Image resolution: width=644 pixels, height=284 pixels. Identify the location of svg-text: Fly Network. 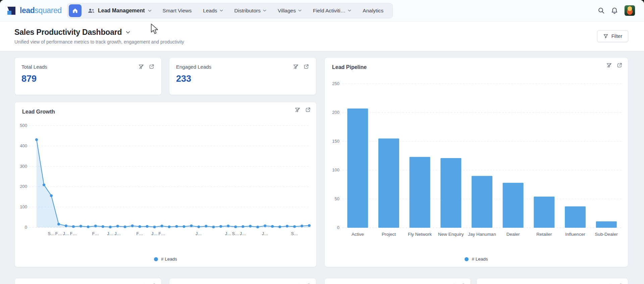
(420, 234).